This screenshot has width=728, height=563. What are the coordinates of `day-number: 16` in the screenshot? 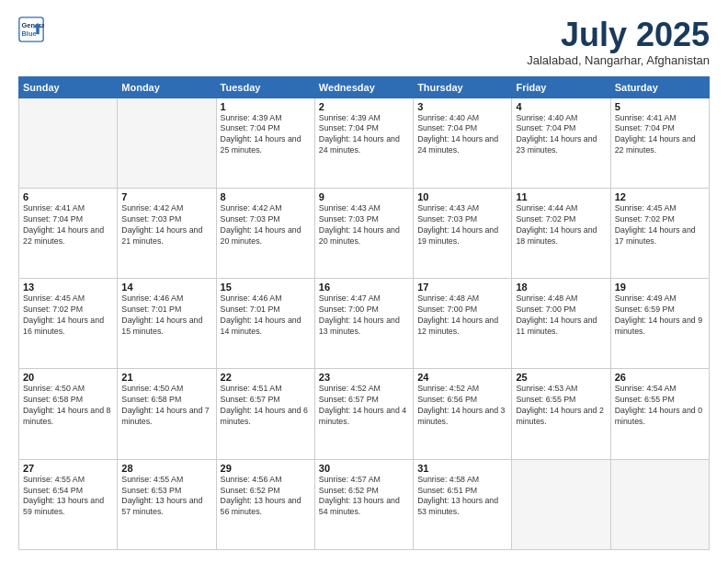 It's located at (364, 287).